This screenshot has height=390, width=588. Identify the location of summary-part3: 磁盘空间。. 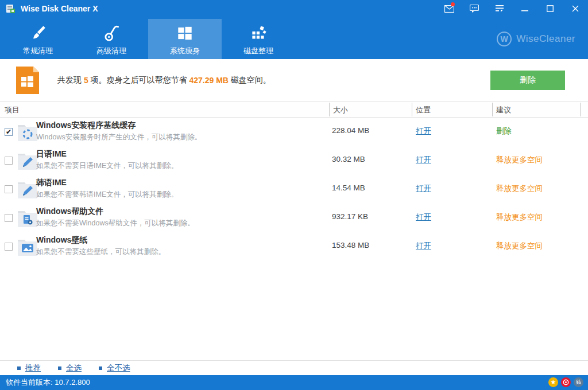
(250, 80).